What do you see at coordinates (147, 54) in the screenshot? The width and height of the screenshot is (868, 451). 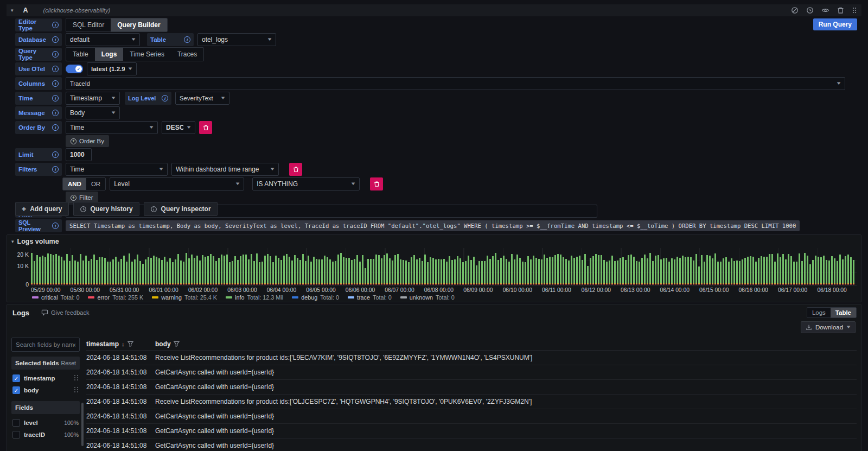 I see `tab-time-series: Time Series` at bounding box center [147, 54].